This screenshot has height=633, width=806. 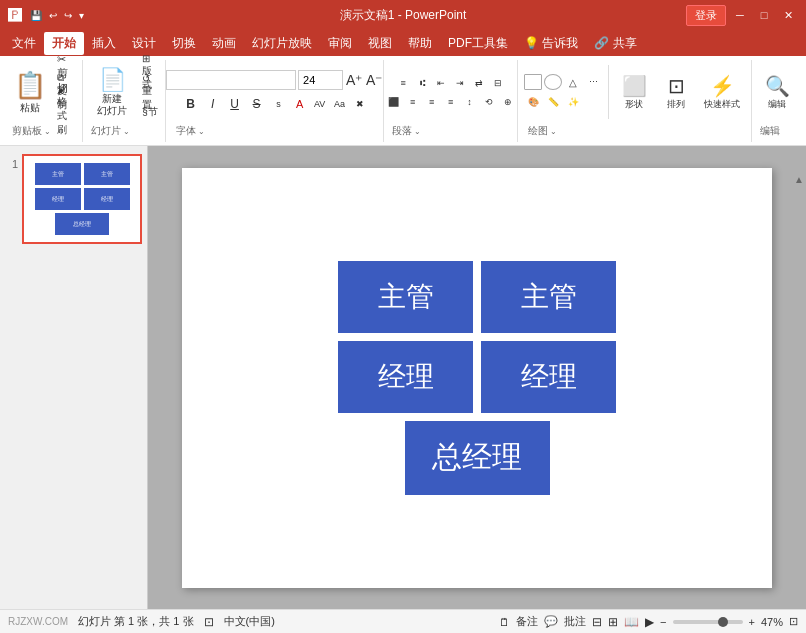 What do you see at coordinates (752, 622) in the screenshot?
I see `zoom-in-btn: +` at bounding box center [752, 622].